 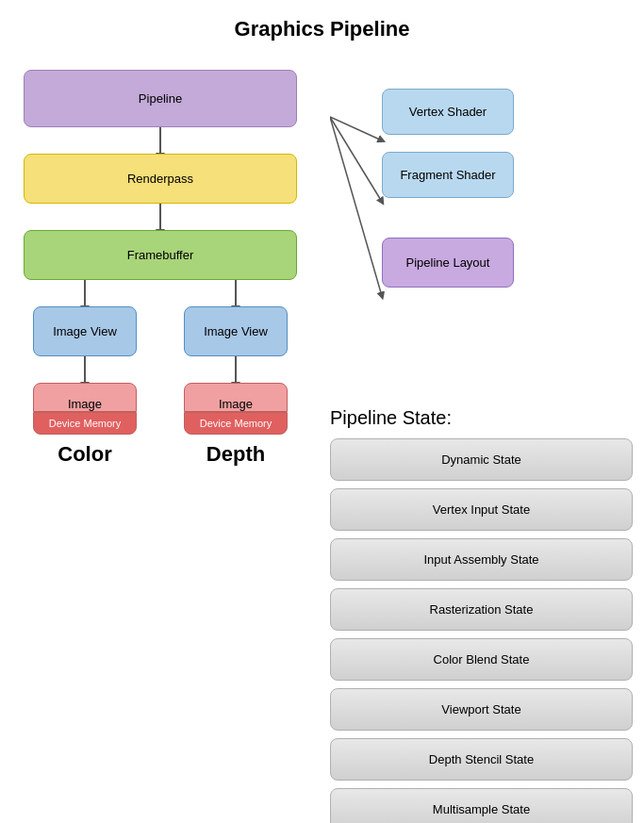 What do you see at coordinates (481, 805) in the screenshot?
I see `state-button-multisample-state: Multisample State` at bounding box center [481, 805].